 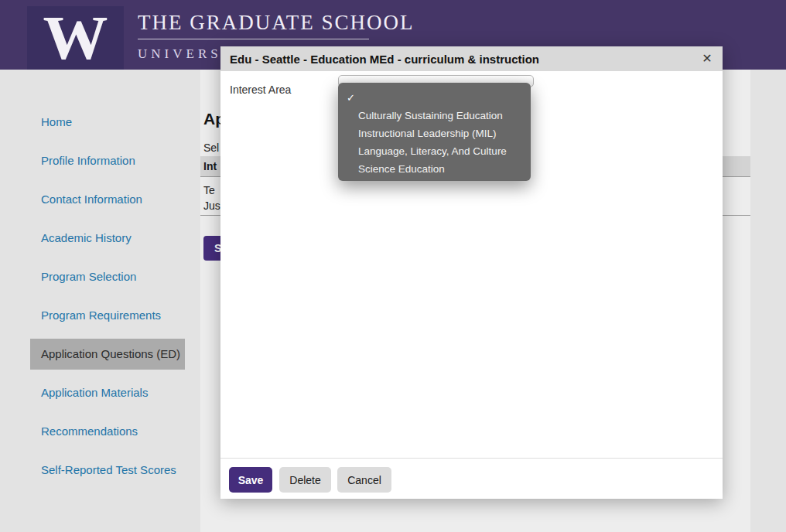 I want to click on modal-header: Edu - Seattle - Education MEd - curricul…, so click(x=472, y=59).